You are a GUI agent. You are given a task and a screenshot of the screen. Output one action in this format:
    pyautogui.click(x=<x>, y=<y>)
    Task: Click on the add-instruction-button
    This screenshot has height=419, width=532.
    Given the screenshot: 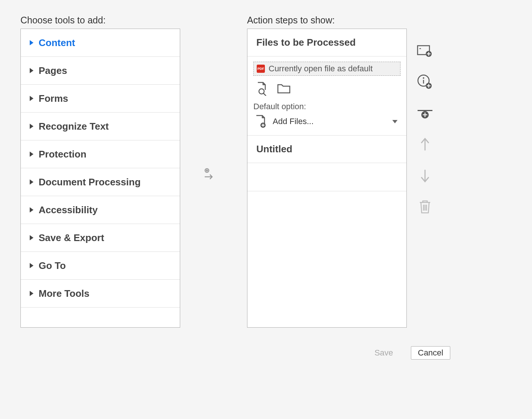 What is the action you would take?
    pyautogui.click(x=425, y=82)
    